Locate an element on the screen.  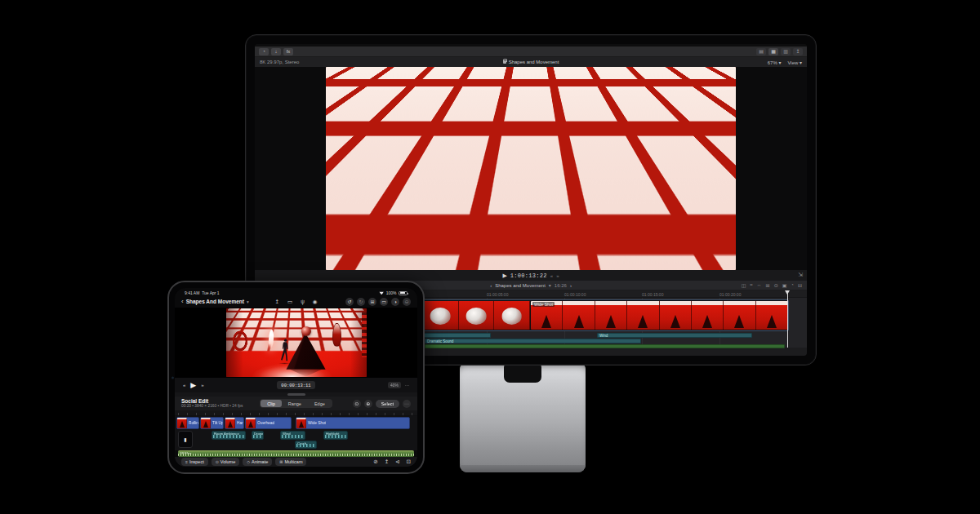
redo-icon: ↻ is located at coordinates (361, 302).